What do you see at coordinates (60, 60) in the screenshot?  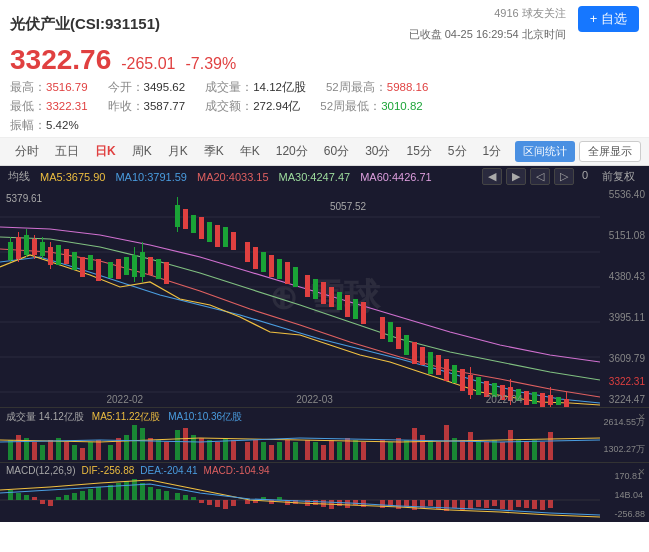 I see `main-price: 3322.76` at bounding box center [60, 60].